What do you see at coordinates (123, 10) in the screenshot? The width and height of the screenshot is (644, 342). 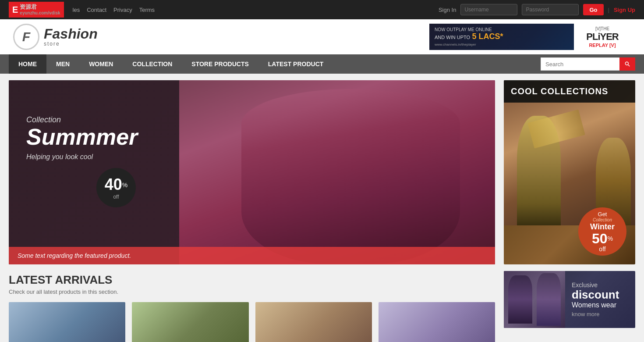 I see `top-nav-privacy: Privacy` at bounding box center [123, 10].